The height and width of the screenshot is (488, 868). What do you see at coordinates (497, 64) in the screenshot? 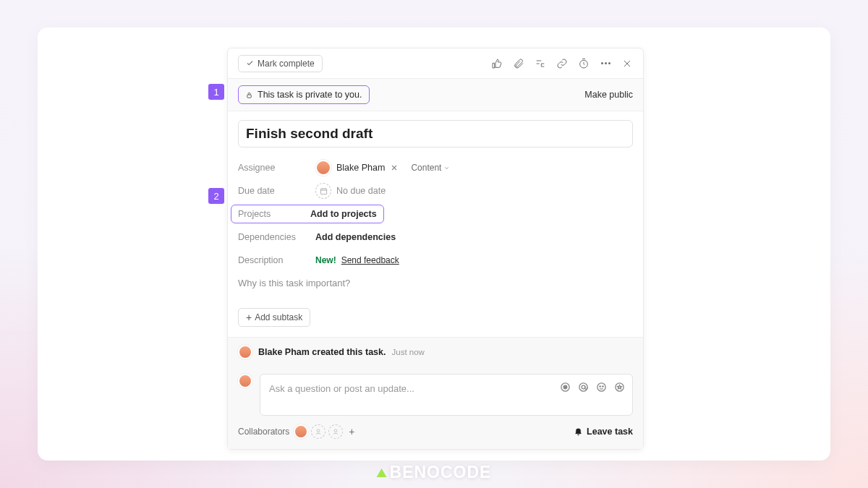
I see `like-icon` at bounding box center [497, 64].